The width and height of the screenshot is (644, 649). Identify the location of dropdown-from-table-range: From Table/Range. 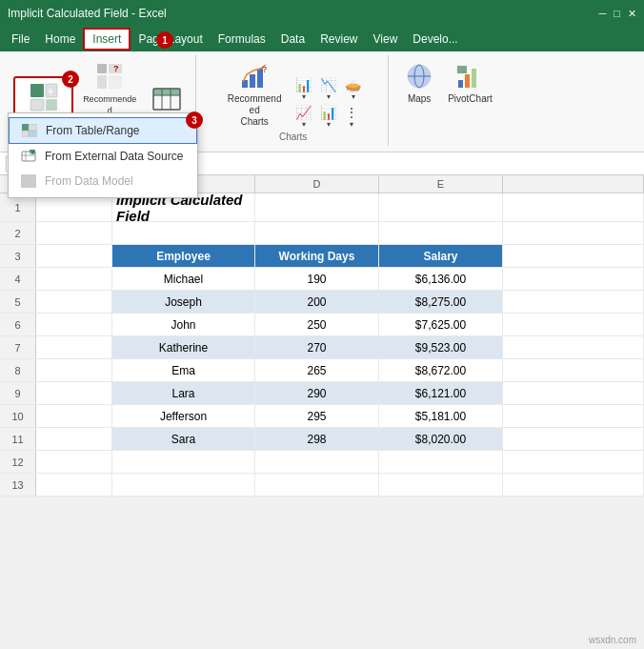
(103, 131).